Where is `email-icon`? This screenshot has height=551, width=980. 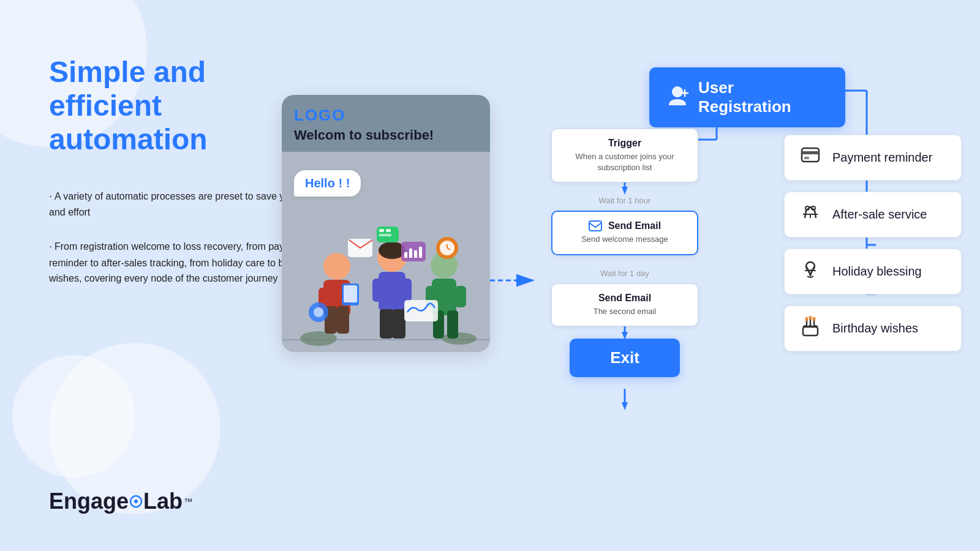
email-icon is located at coordinates (595, 226).